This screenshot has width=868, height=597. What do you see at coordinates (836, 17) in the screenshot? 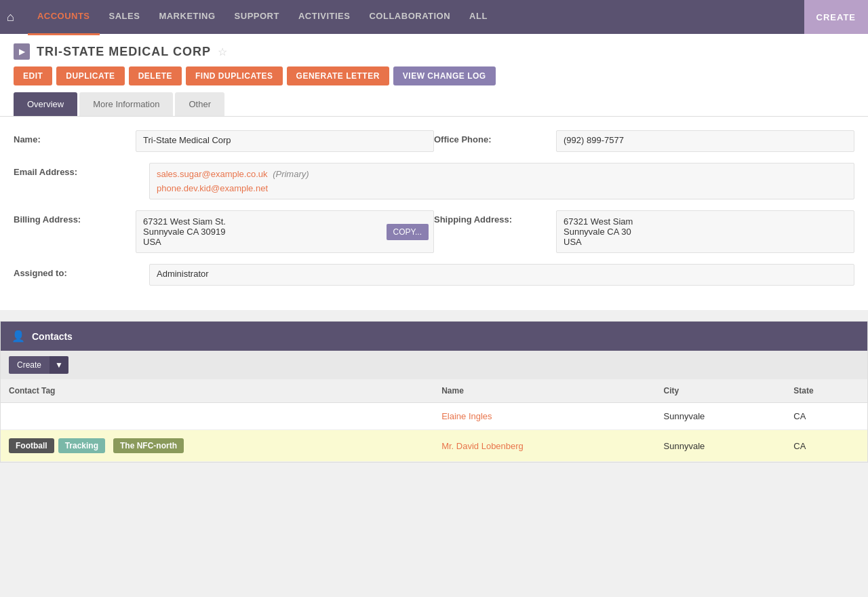
I see `create-button: CREATE` at bounding box center [836, 17].